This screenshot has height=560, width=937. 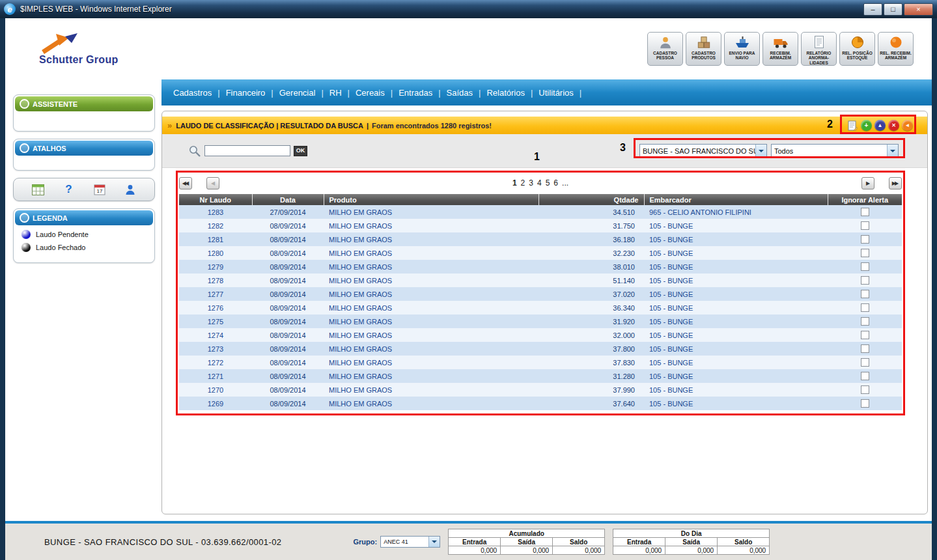 What do you see at coordinates (852, 125) in the screenshot?
I see `edit-document-icon` at bounding box center [852, 125].